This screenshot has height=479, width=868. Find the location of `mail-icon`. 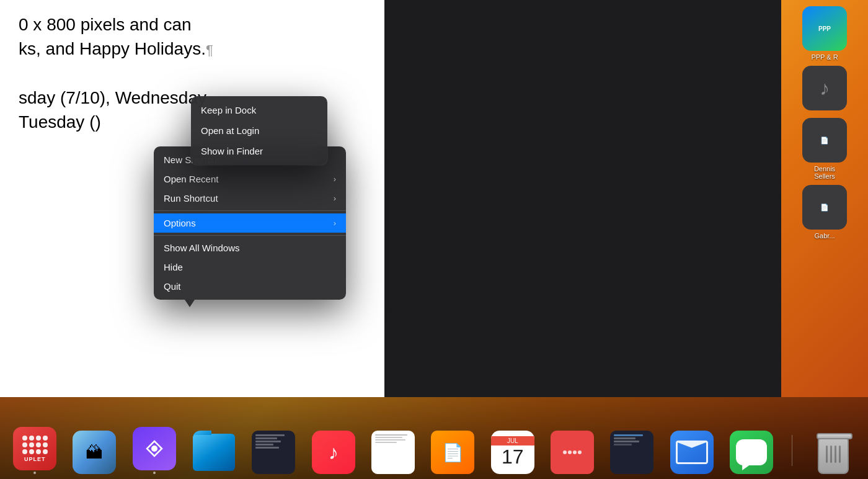

mail-icon is located at coordinates (692, 452).